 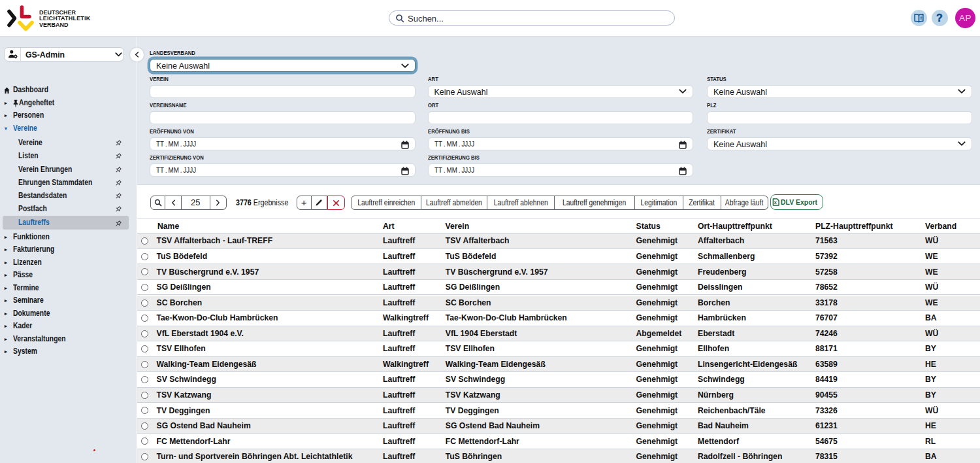 What do you see at coordinates (65, 18) in the screenshot?
I see `svg-text: LEICHTATHLETIK` at bounding box center [65, 18].